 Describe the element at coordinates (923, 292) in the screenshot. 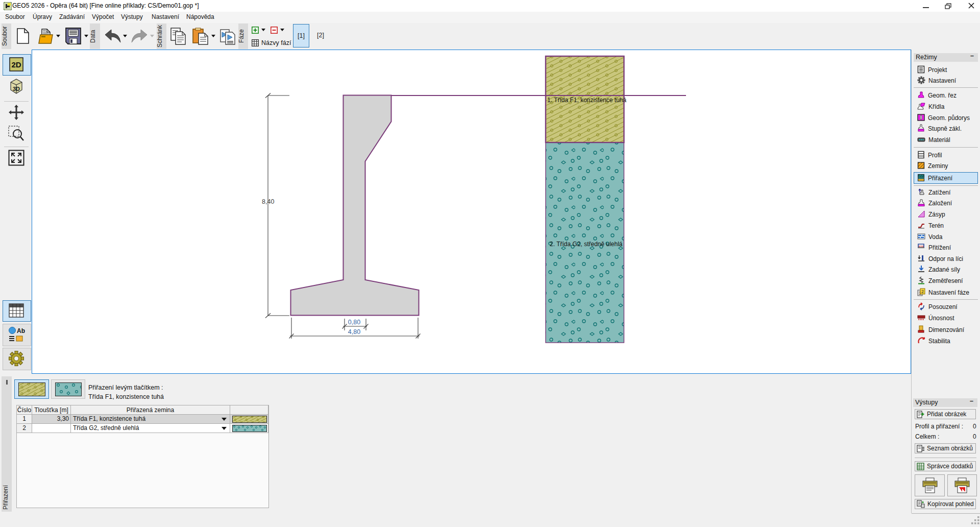

I see `svg-text: 2` at that location.